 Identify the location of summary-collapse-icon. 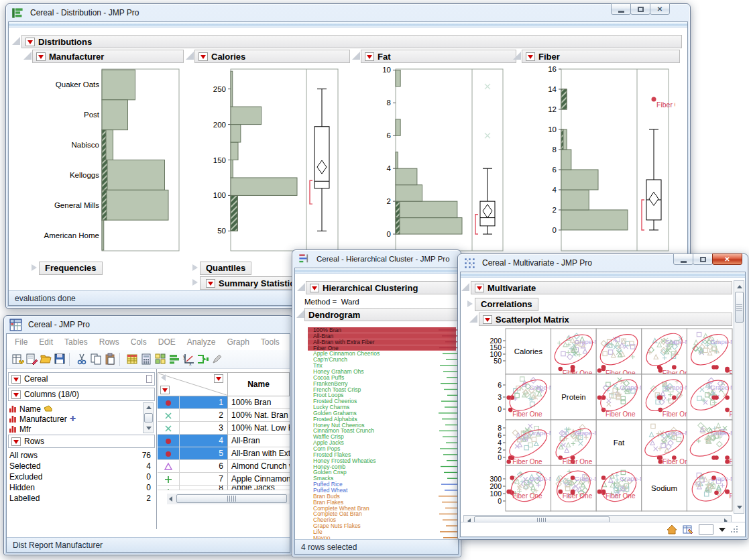
(195, 282).